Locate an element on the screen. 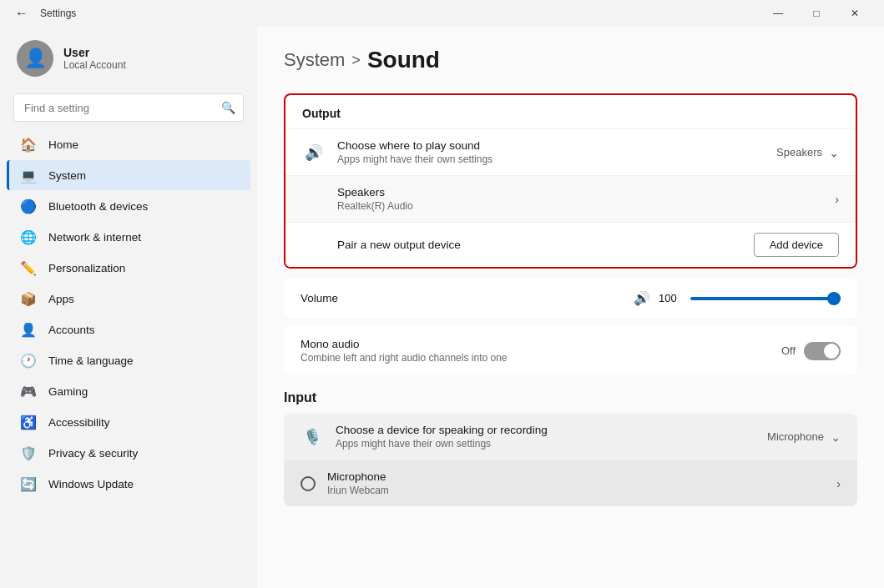 The width and height of the screenshot is (884, 588). speakers-row: Speakers Realtek(R) Audio › is located at coordinates (571, 199).